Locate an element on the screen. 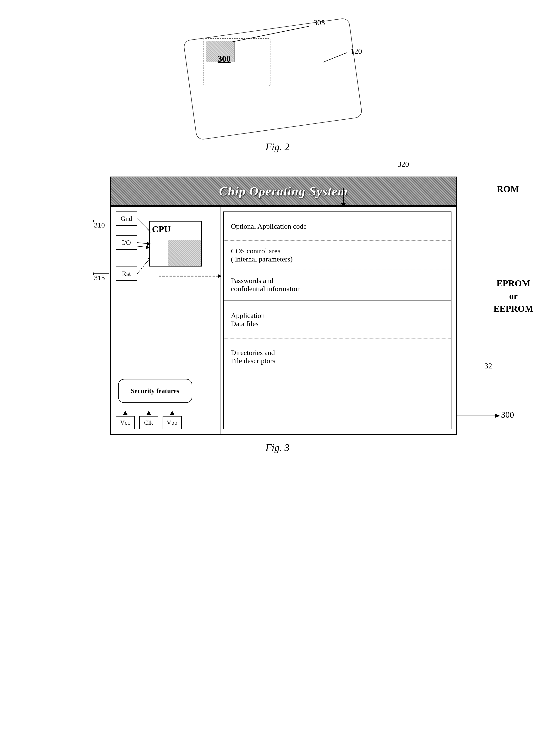  vpp-group: Vpp is located at coordinates (172, 420).